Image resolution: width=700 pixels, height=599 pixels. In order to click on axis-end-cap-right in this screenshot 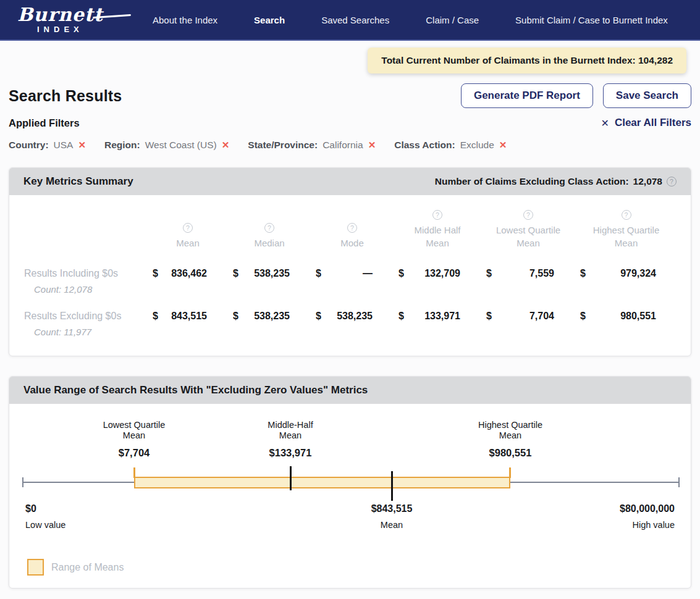, I will do `click(679, 482)`.